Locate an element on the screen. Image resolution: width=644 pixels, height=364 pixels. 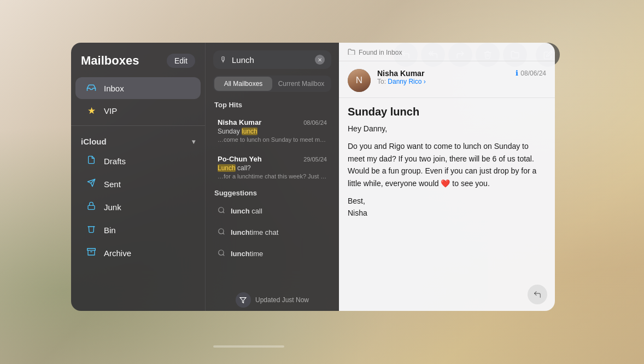
suggestion-3-text: lunchtime is located at coordinates (247, 254).